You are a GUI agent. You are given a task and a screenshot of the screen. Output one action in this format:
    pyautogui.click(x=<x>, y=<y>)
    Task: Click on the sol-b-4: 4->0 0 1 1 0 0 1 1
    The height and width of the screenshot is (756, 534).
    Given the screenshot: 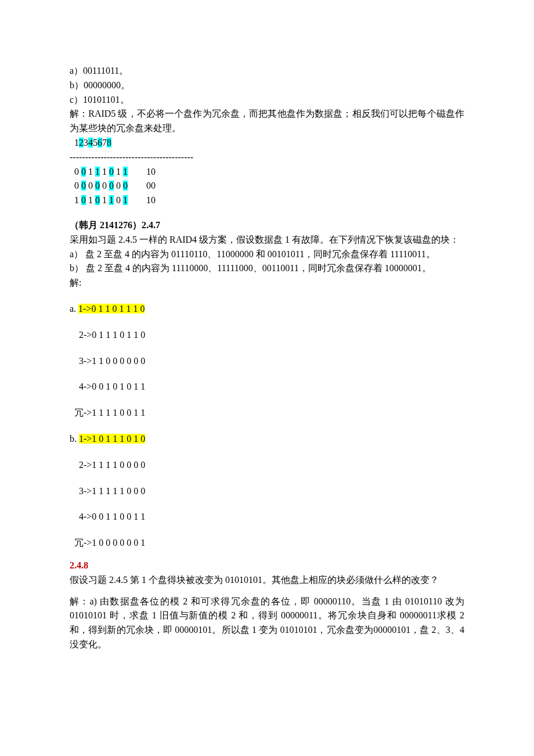 What is the action you would take?
    pyautogui.click(x=267, y=517)
    